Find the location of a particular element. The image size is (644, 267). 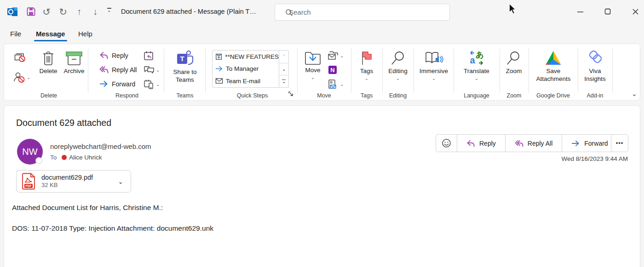

message-body: Attached Document List for Harris, Chris… is located at coordinates (113, 224).